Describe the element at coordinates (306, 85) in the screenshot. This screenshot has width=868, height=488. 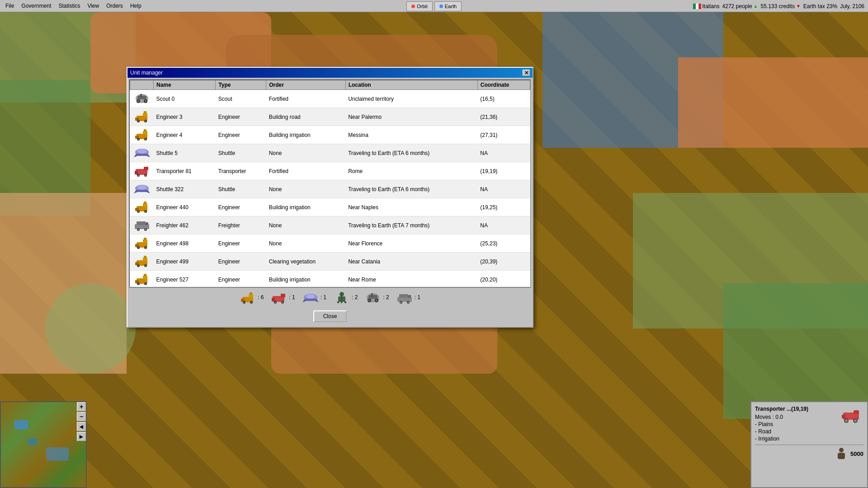
I see `col-order: Order` at that location.